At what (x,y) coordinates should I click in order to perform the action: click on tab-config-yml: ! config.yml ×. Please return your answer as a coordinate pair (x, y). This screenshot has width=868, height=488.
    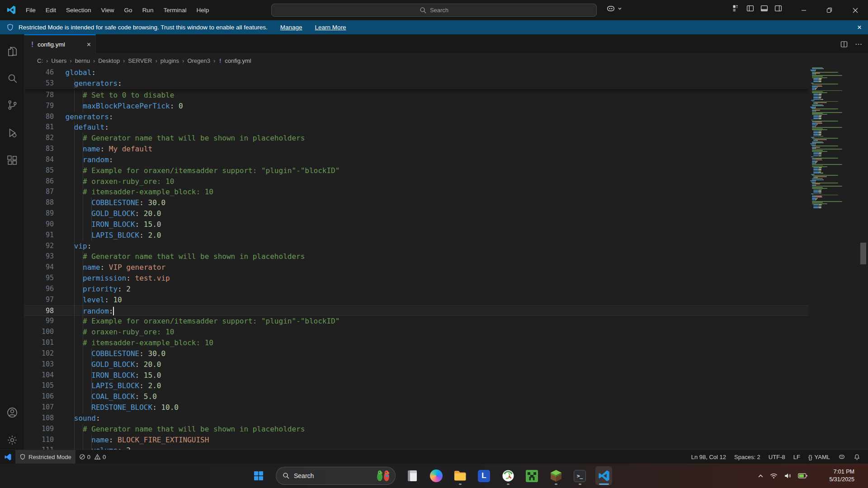
    Looking at the image, I should click on (60, 44).